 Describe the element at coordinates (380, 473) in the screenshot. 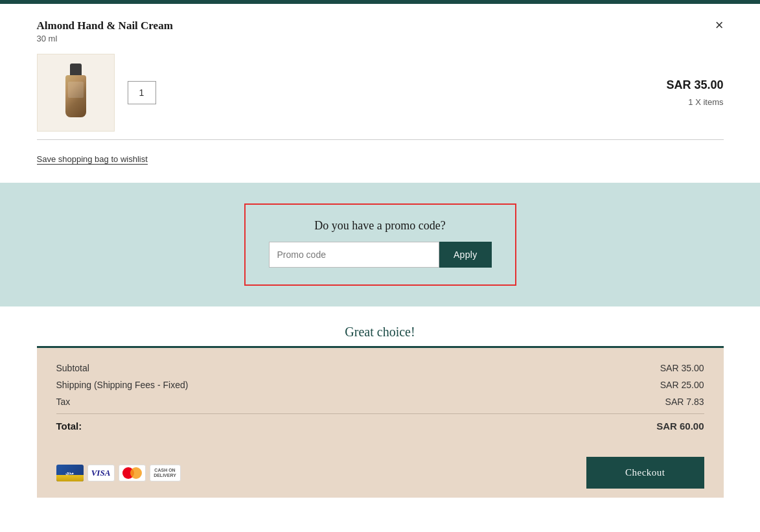

I see `summary-footer: مدى VISA CASH ON DELIVERY Checkout` at that location.